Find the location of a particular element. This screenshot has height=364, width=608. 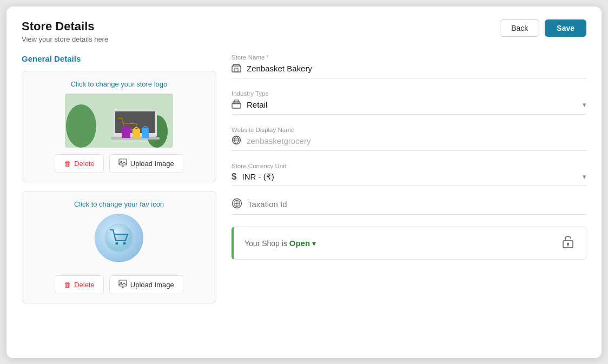

store-currency-dropdown: INR - (₹) ▾ is located at coordinates (414, 177).